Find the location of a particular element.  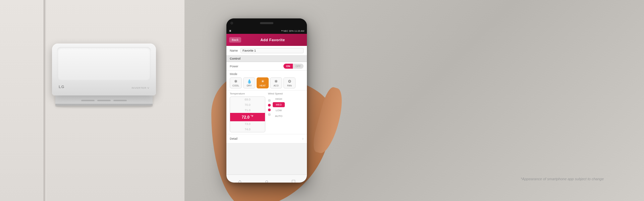

app-header: Back Add Favorite is located at coordinates (267, 40).